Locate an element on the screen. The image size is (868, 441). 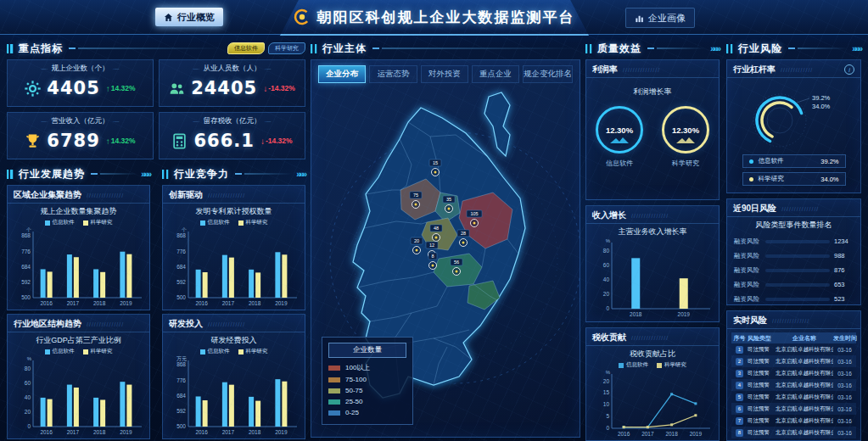
risk-rank-row: 融资风险523 is located at coordinates (794, 299).